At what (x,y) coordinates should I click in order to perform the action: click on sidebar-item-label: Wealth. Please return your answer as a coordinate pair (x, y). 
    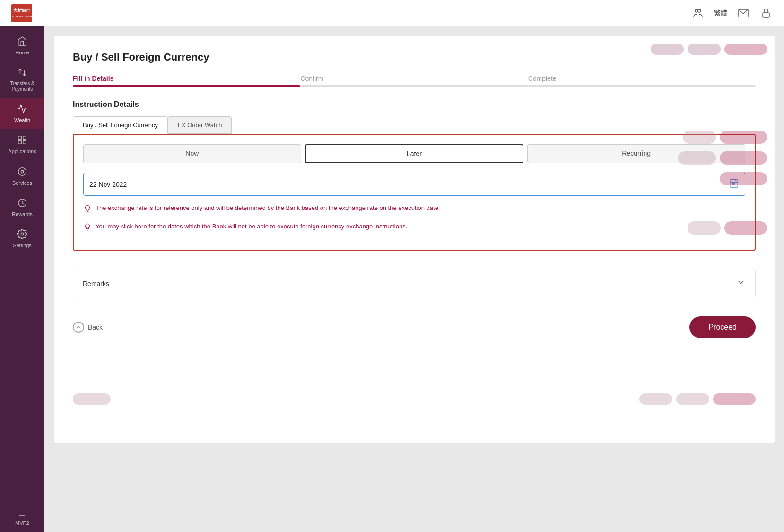
    Looking at the image, I should click on (22, 120).